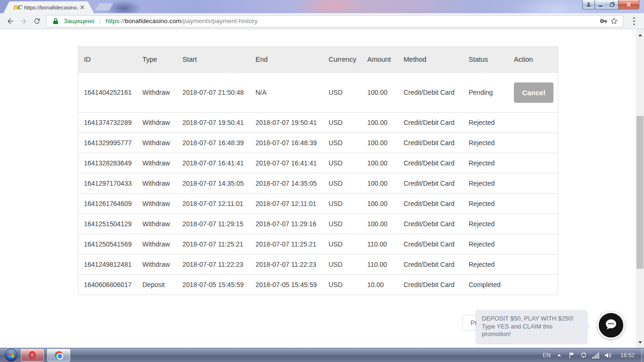 This screenshot has height=362, width=644. What do you see at coordinates (10, 21) in the screenshot?
I see `back-button` at bounding box center [10, 21].